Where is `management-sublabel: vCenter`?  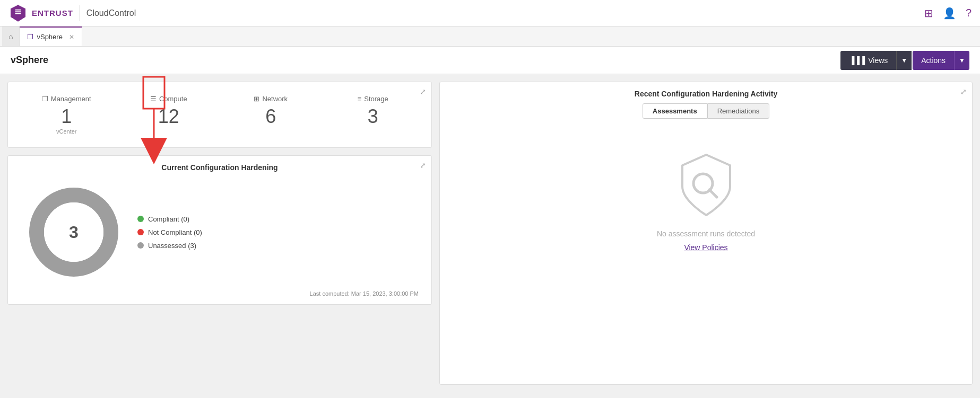 management-sublabel: vCenter is located at coordinates (67, 131).